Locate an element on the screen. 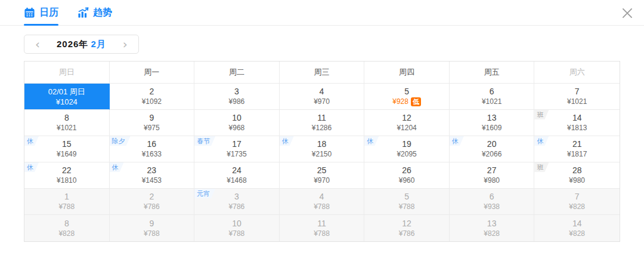  day-cell: 26¥960 is located at coordinates (407, 176).